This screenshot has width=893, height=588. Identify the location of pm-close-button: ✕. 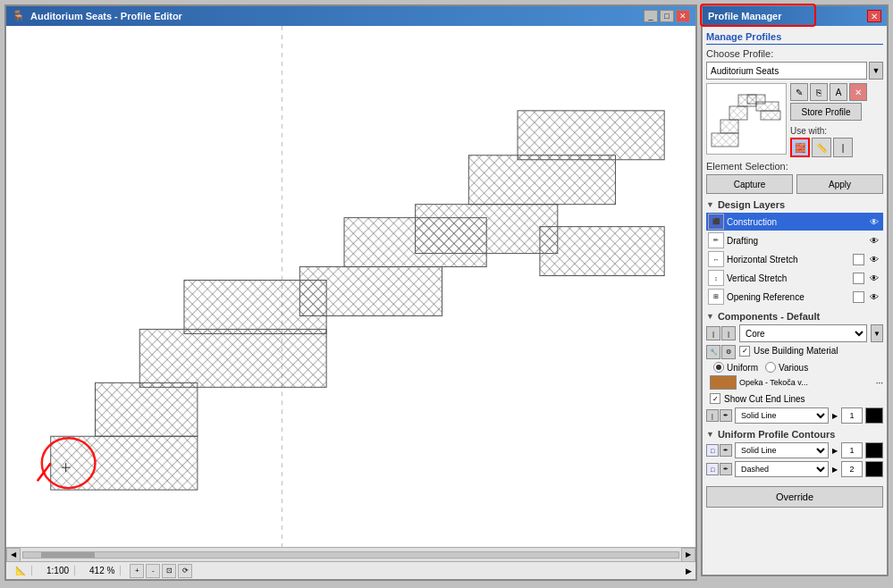
(874, 16).